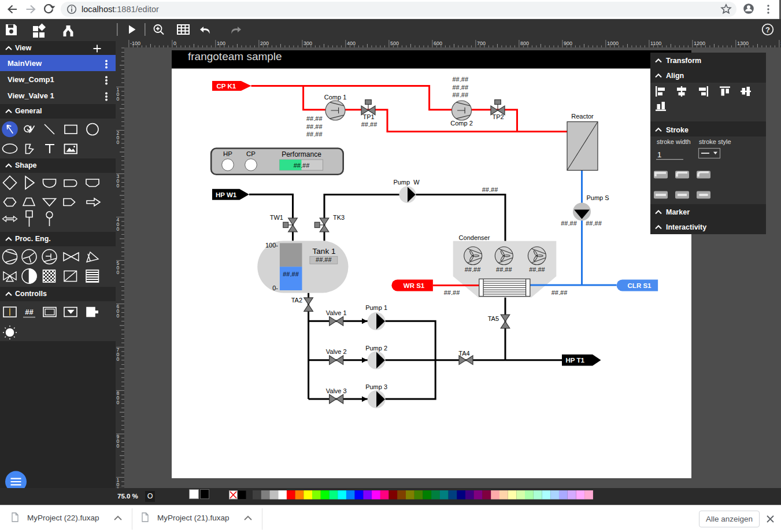  I want to click on svg-text: Pump 1, so click(376, 308).